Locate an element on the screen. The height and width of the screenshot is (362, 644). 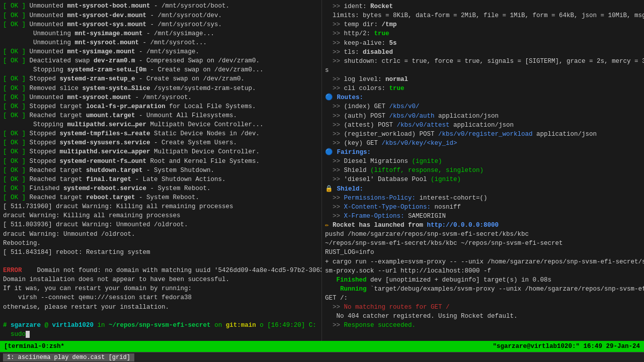
right-line: Running `target/debug/examples/svsm-prox… is located at coordinates (483, 289).